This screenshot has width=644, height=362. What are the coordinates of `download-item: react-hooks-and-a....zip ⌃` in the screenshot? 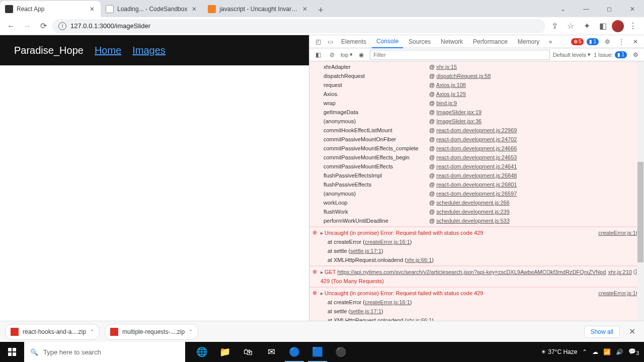 It's located at (52, 332).